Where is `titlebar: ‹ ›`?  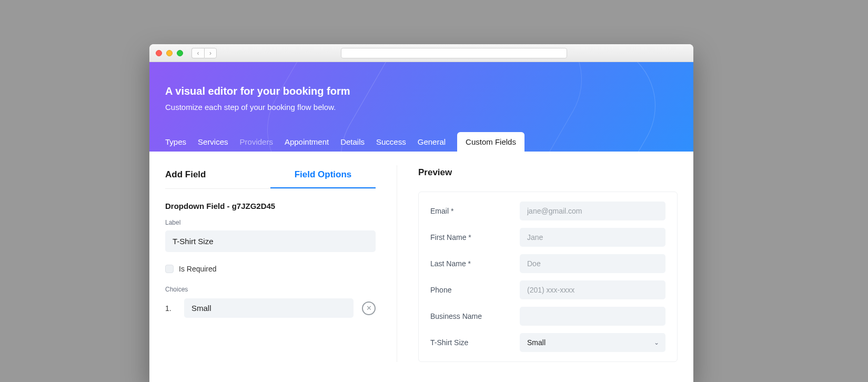 titlebar: ‹ › is located at coordinates (421, 53).